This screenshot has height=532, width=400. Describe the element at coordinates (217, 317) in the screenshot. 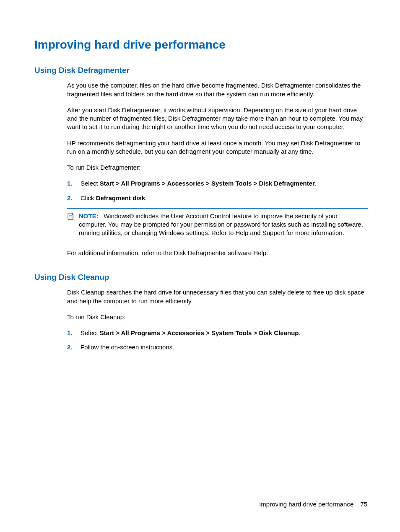

I see `paragraph: To run Disk Cleanup:` at that location.